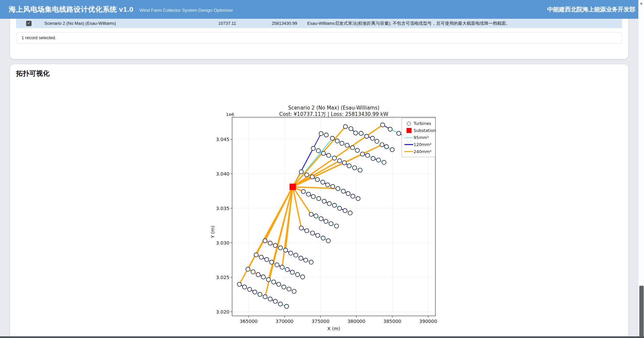 The height and width of the screenshot is (338, 644). Describe the element at coordinates (80, 23) in the screenshot. I see `scenario-name-cell: Scenario 2 (No Max) (Esau-Williams)` at that location.